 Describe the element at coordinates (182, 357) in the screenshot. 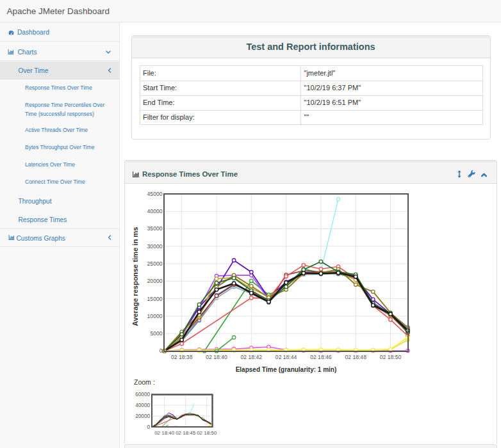

I see `svg-text: 02 18:38` at that location.